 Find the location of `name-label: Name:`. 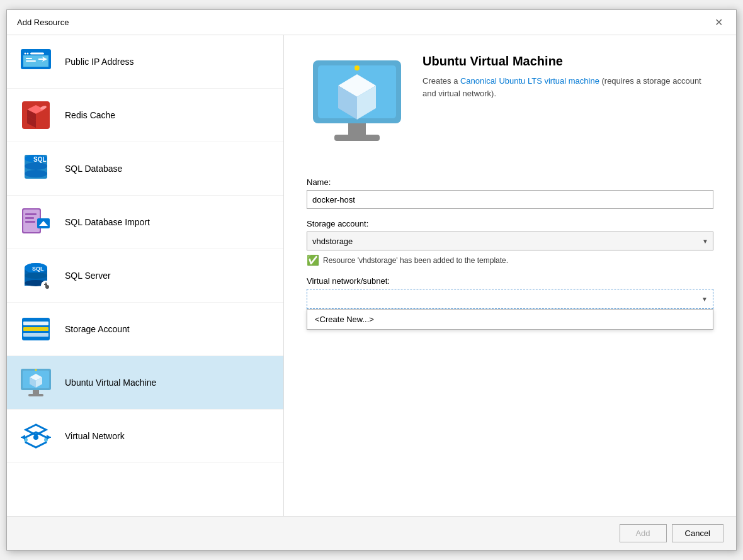

name-label: Name: is located at coordinates (510, 182).